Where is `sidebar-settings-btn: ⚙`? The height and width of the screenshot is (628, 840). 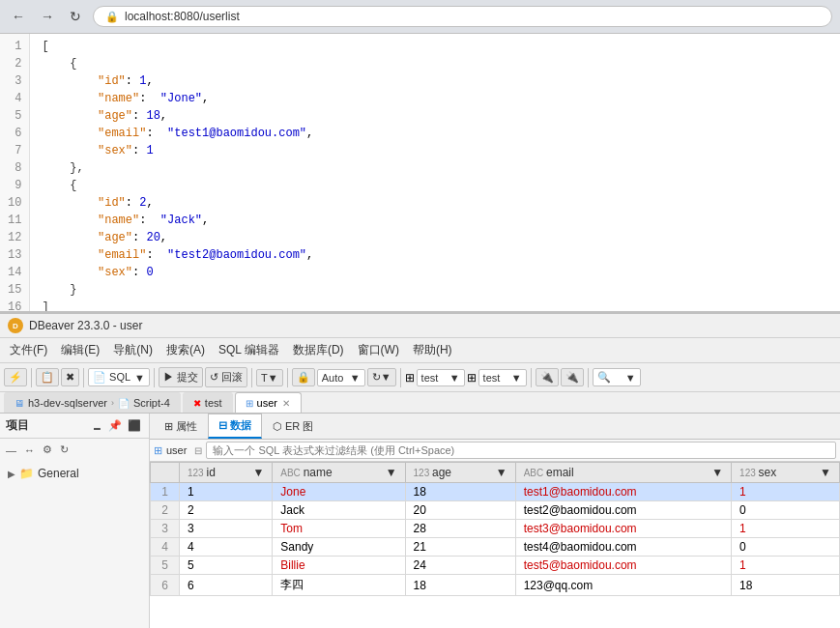
sidebar-settings-btn: ⚙ is located at coordinates (47, 450).